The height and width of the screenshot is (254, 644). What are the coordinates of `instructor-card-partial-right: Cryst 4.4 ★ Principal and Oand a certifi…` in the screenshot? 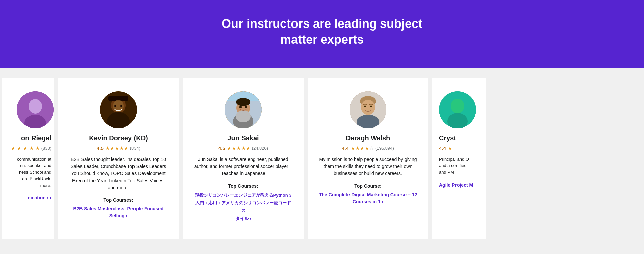 It's located at (459, 158).